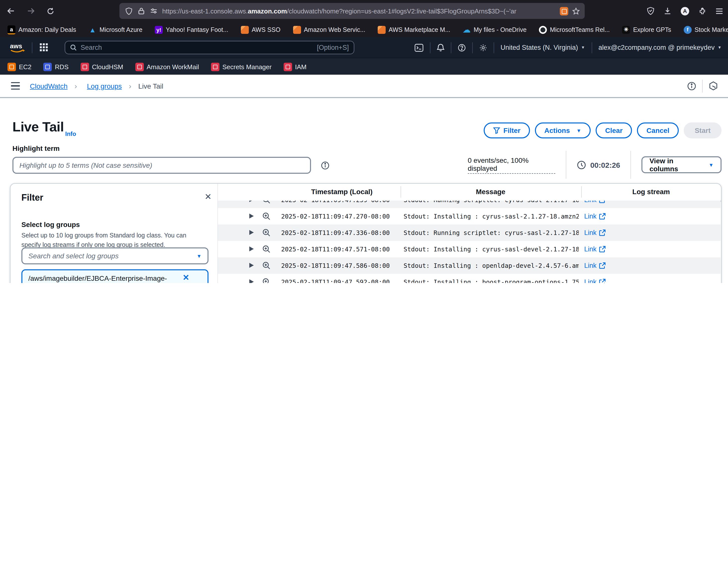 The height and width of the screenshot is (566, 728). Describe the element at coordinates (129, 11) in the screenshot. I see `shield-icon` at that location.